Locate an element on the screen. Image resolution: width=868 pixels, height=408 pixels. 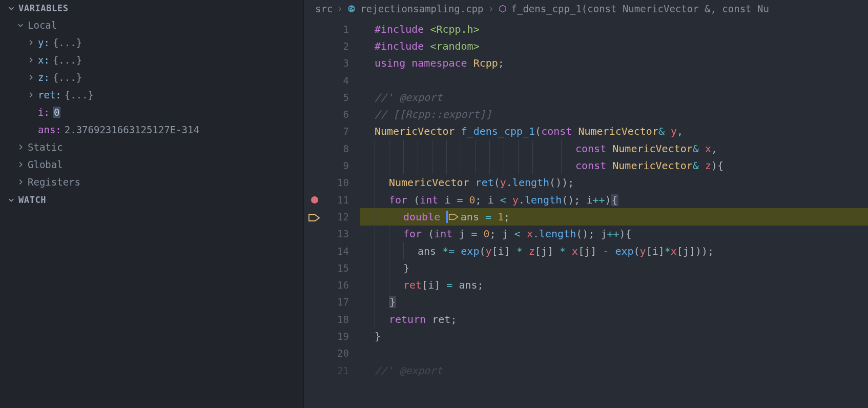
symbol-function-icon is located at coordinates (503, 9).